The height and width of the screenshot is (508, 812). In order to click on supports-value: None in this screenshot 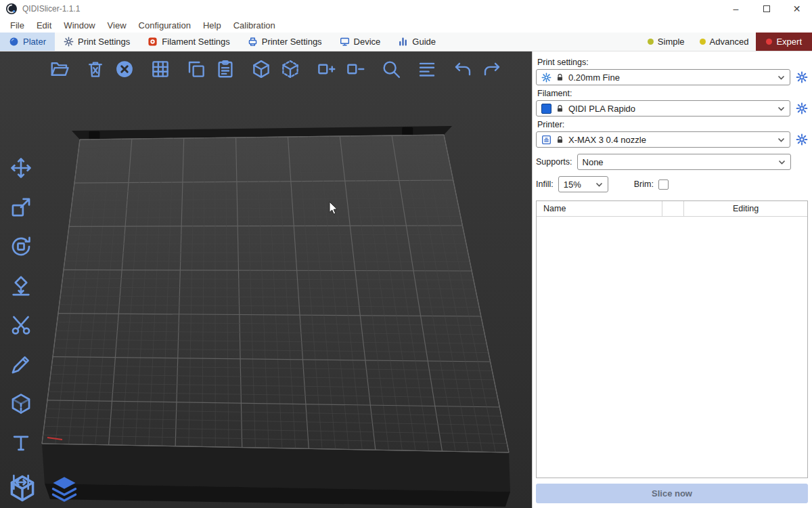, I will do `click(678, 163)`.